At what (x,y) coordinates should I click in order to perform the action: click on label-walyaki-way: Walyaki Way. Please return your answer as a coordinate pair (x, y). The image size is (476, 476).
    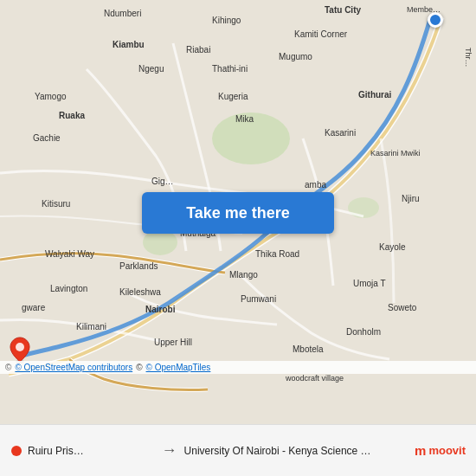
    Looking at the image, I should click on (69, 254).